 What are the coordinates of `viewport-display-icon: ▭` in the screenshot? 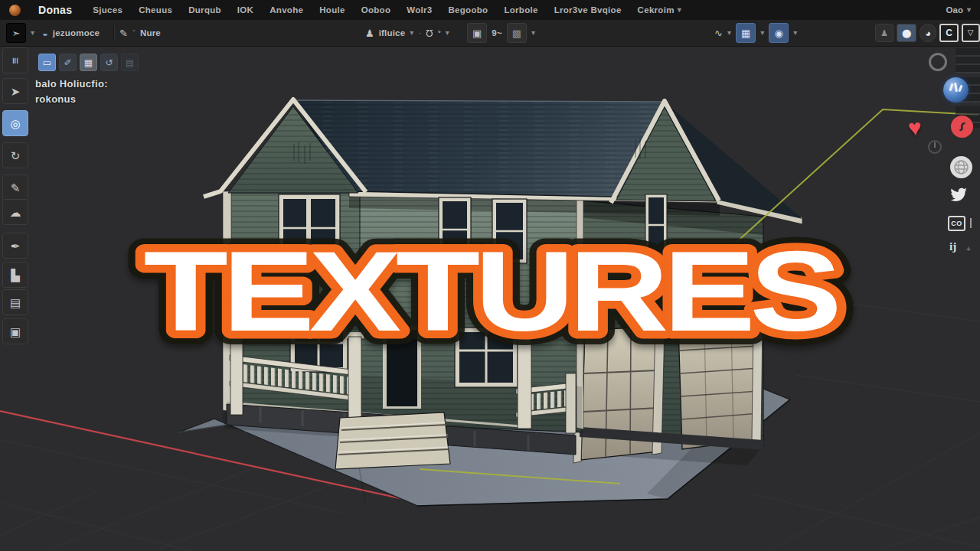 It's located at (47, 63).